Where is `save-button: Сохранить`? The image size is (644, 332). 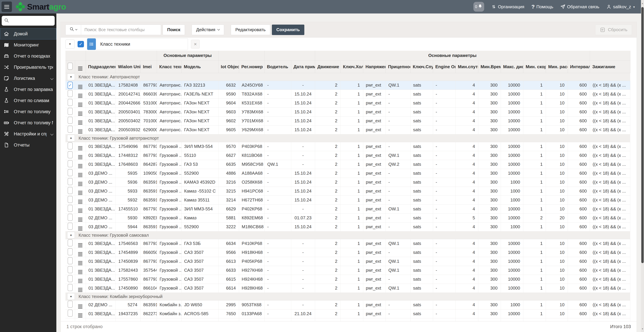 save-button: Сохранить is located at coordinates (288, 30).